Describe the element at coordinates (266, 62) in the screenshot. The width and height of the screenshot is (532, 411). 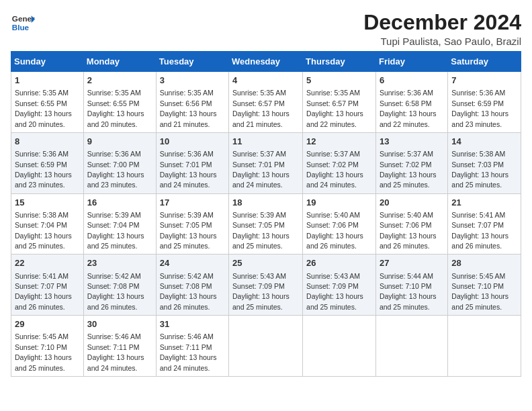
I see `calendar-header-wednesday: Wednesday` at that location.